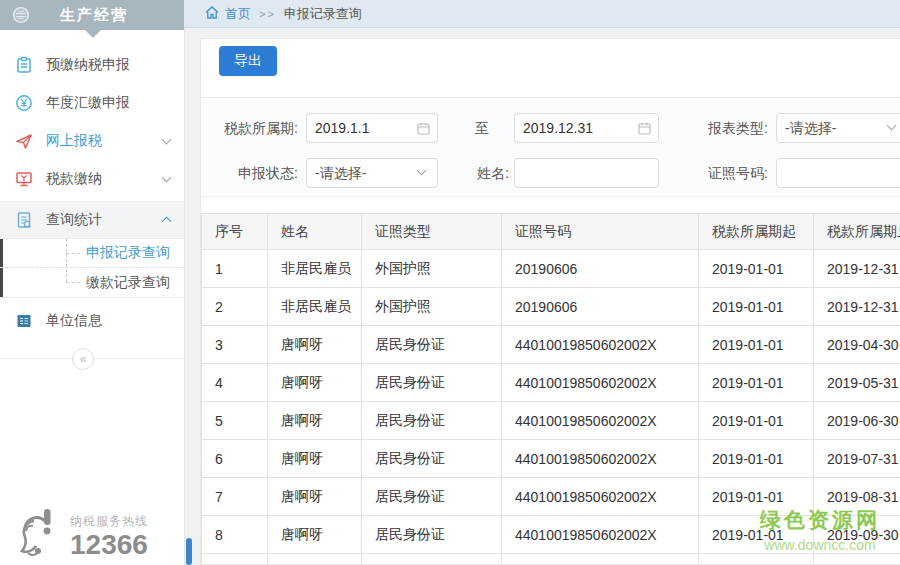  I want to click on hotline-label: 纳税服务热线, so click(109, 522).